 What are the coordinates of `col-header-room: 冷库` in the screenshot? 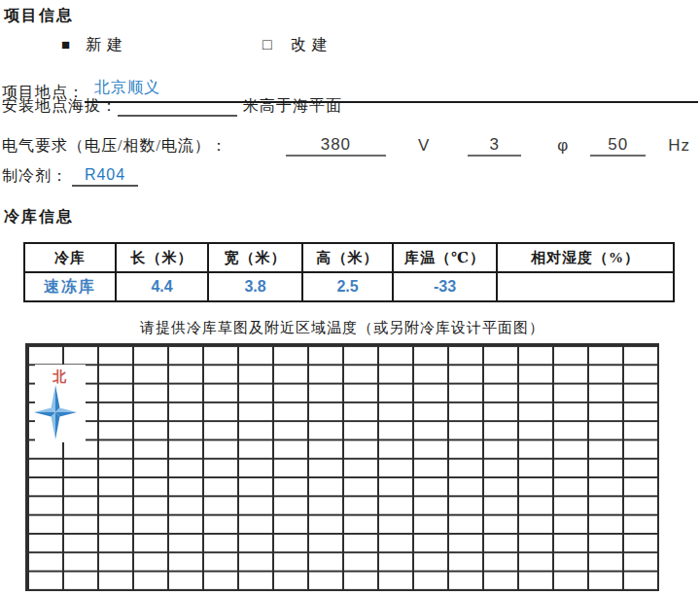 It's located at (70, 258).